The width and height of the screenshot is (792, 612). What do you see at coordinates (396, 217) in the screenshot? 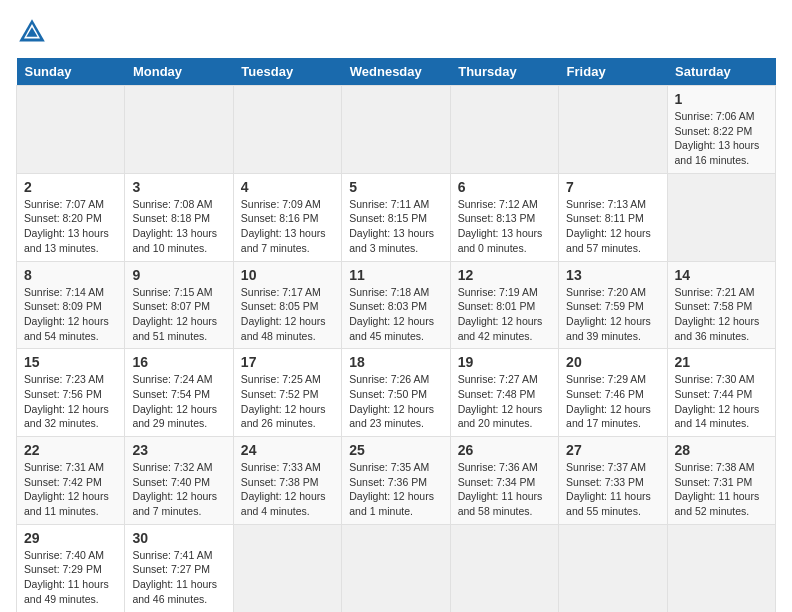
I see `calendar-cell: 5Sunrise: 7:11 AMSunset: 8:15 PMDaylight…` at bounding box center [396, 217].